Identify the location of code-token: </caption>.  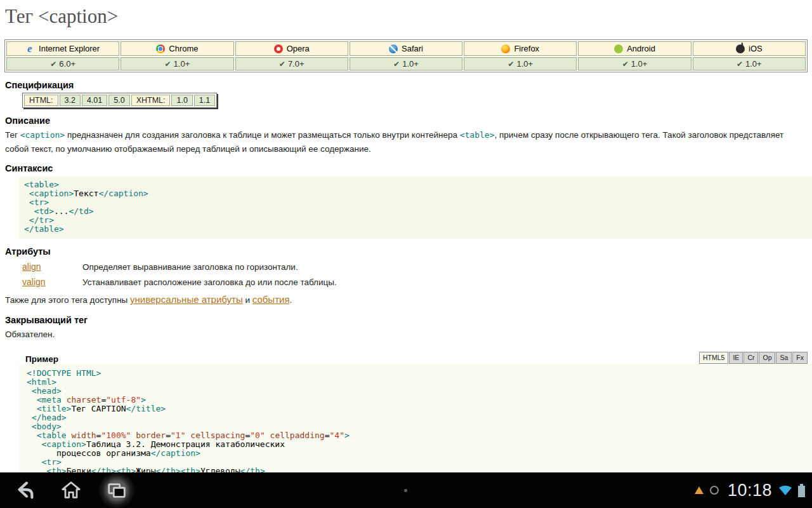
(123, 193).